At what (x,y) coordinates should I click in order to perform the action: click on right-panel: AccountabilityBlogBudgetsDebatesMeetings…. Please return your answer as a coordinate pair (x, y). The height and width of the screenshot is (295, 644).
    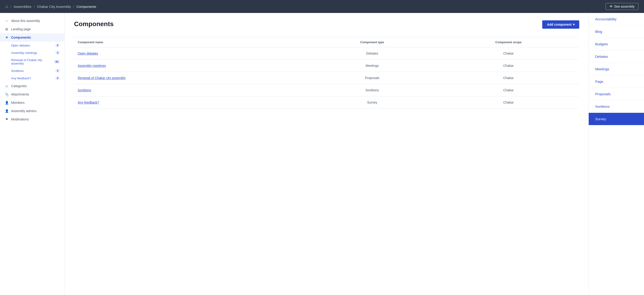
    Looking at the image, I should click on (616, 154).